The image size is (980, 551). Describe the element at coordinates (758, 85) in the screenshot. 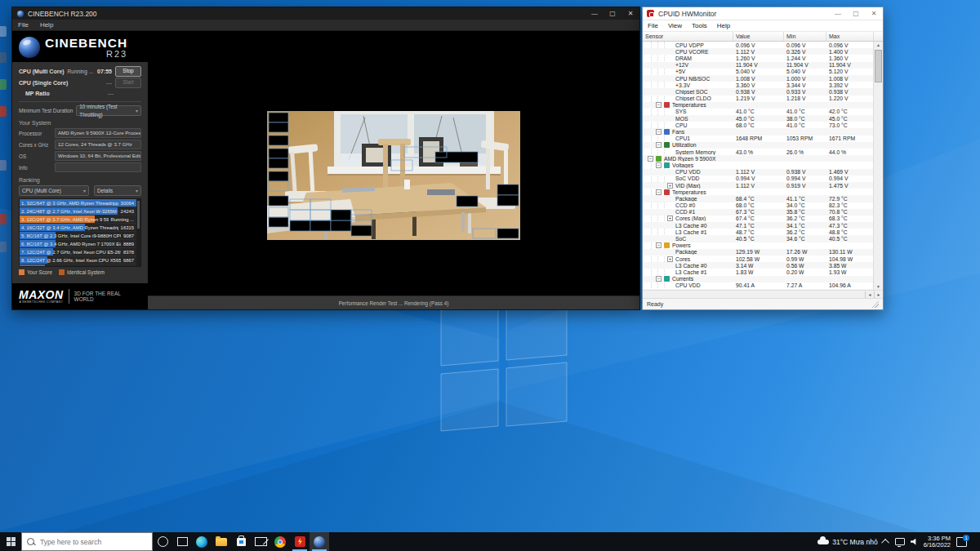

I see `sensor-row: +3.3V3.360 V3.344 V3.392 V` at that location.